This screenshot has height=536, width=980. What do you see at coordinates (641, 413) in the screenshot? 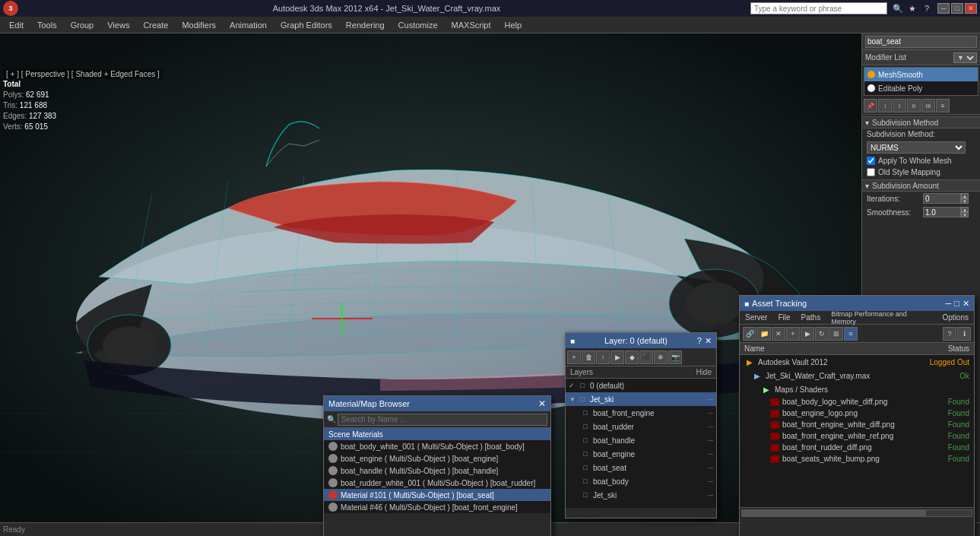
I see `layer-item-2: □ boat_front_engine ···` at bounding box center [641, 413].